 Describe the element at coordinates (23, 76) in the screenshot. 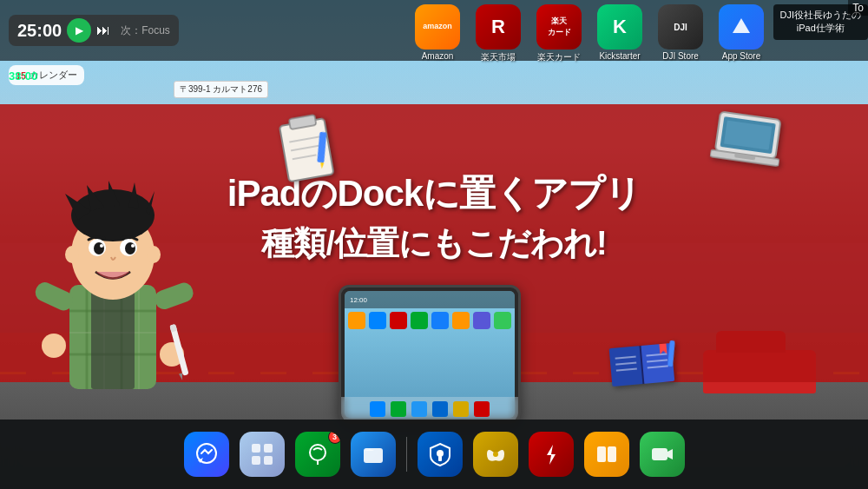

I see `score-display: 38:00` at that location.